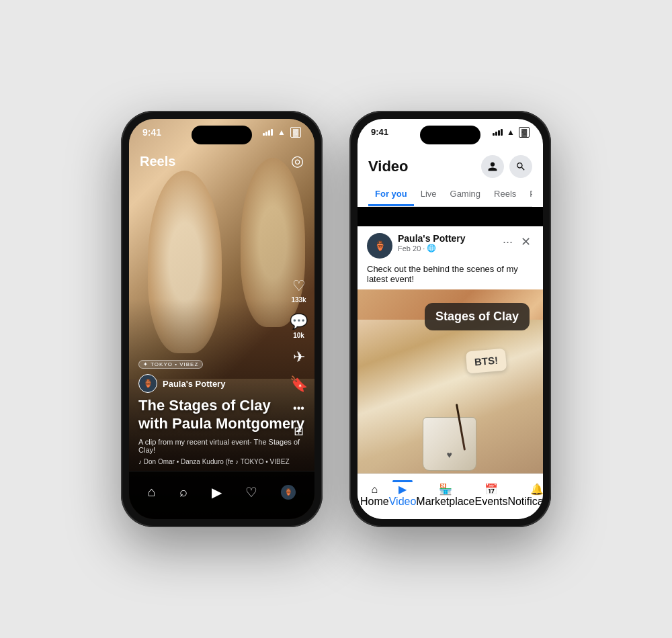 The width and height of the screenshot is (672, 638). I want to click on fb-bottom-nav: ⌂ Home ▶ Video 🏪 Marketplace 📅 Events, so click(450, 496).